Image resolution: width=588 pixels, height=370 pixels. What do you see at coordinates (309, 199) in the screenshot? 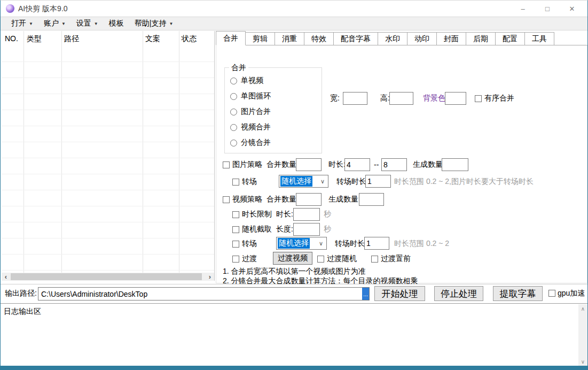
I see `video-merge-count-input` at bounding box center [309, 199].